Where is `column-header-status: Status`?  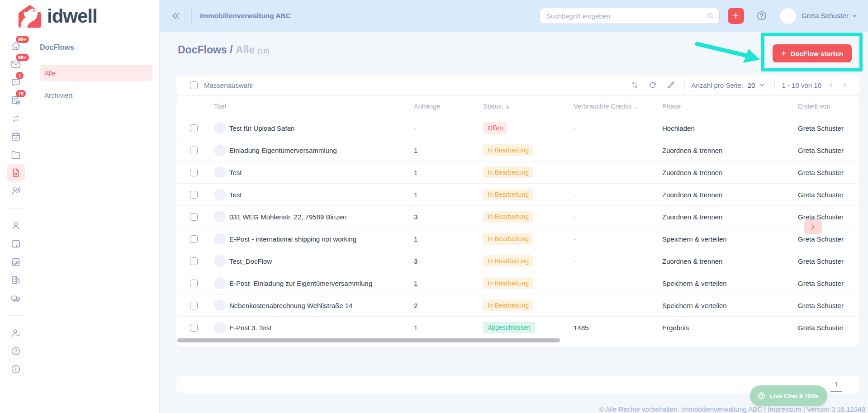
column-header-status: Status is located at coordinates (528, 106).